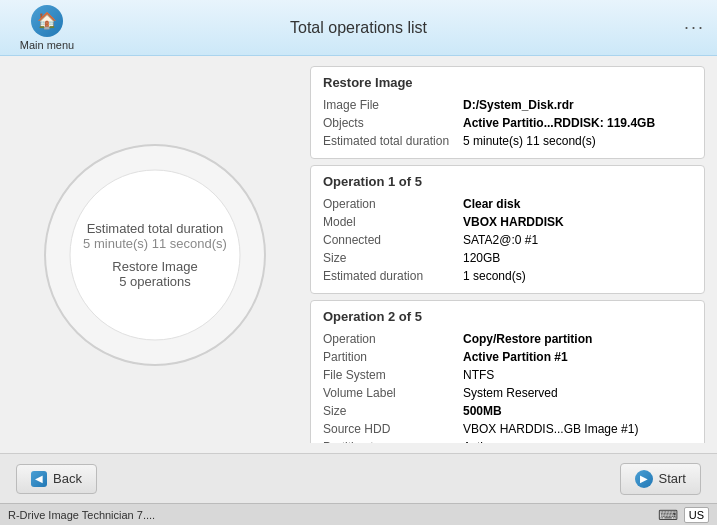  What do you see at coordinates (508, 123) in the screenshot?
I see `table-row: ObjectsActive Partitio...RDDISK: 119.4GB` at bounding box center [508, 123].